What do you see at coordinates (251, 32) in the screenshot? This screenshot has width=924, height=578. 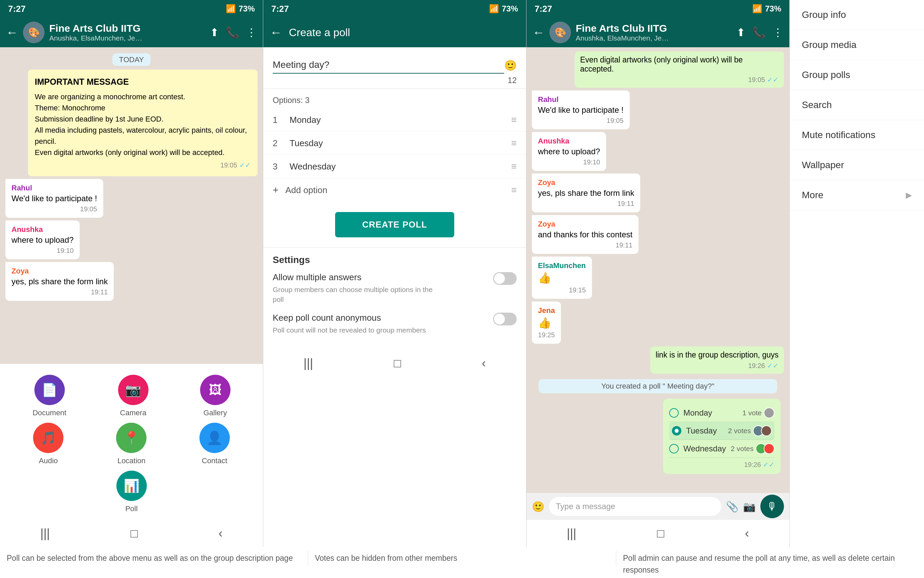 I see `more-icon-1: ⋮` at bounding box center [251, 32].